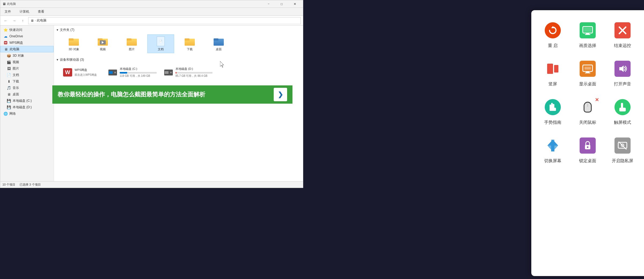 The image size is (644, 279). I want to click on folder-3d-objects: 3D 对象, so click(74, 44).